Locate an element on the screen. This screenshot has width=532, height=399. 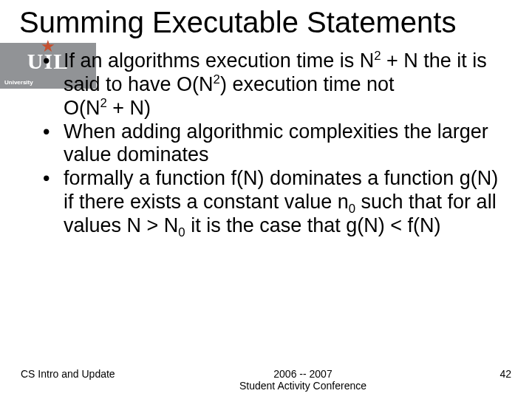
slide-footer: CS Intro and Update 2006 -- 2007 Student… is located at coordinates (266, 380).